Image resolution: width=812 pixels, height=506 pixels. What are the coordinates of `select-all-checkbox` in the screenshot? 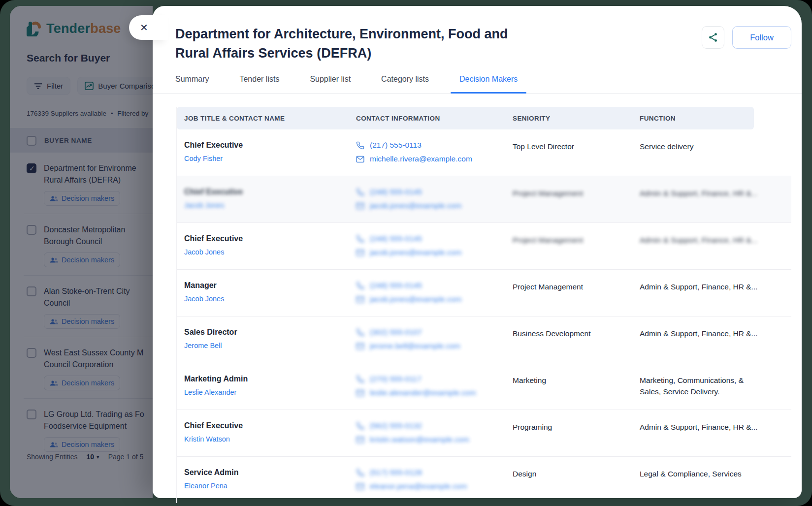 It's located at (32, 141).